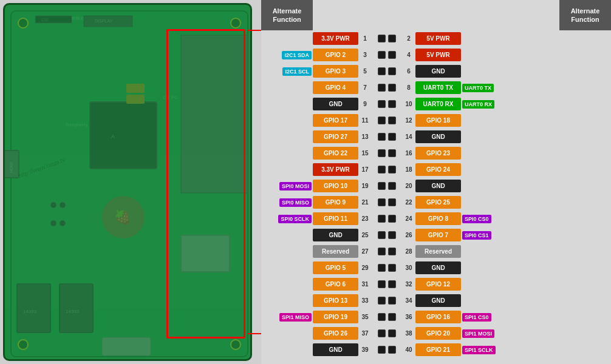 The height and width of the screenshot is (364, 611). Describe the element at coordinates (335, 88) in the screenshot. I see `pin-label-left: GPIO 4` at that location.